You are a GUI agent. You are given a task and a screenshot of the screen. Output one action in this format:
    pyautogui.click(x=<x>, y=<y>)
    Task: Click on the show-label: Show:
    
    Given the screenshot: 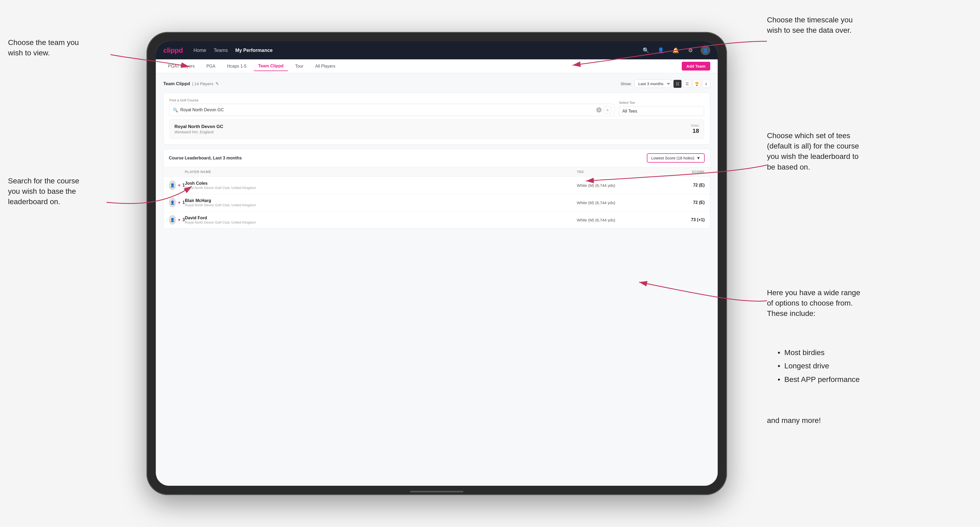 What is the action you would take?
    pyautogui.click(x=626, y=84)
    